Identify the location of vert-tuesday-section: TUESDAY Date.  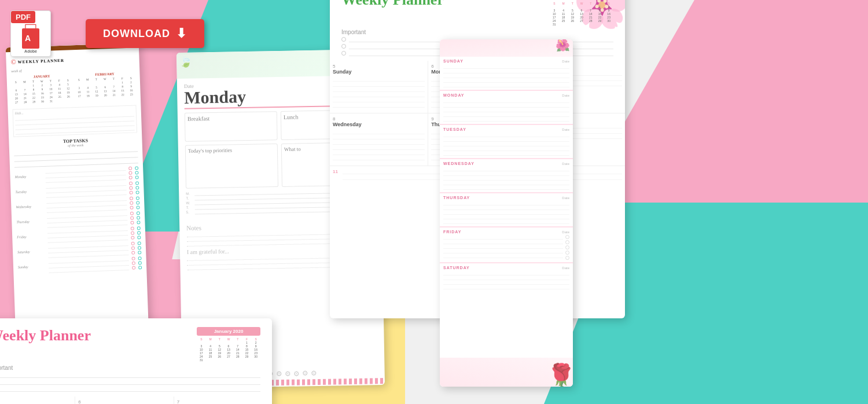
(506, 142).